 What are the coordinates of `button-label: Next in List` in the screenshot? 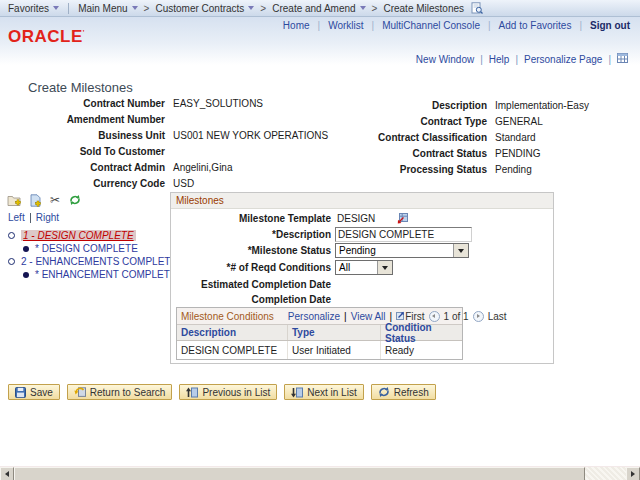 It's located at (332, 392).